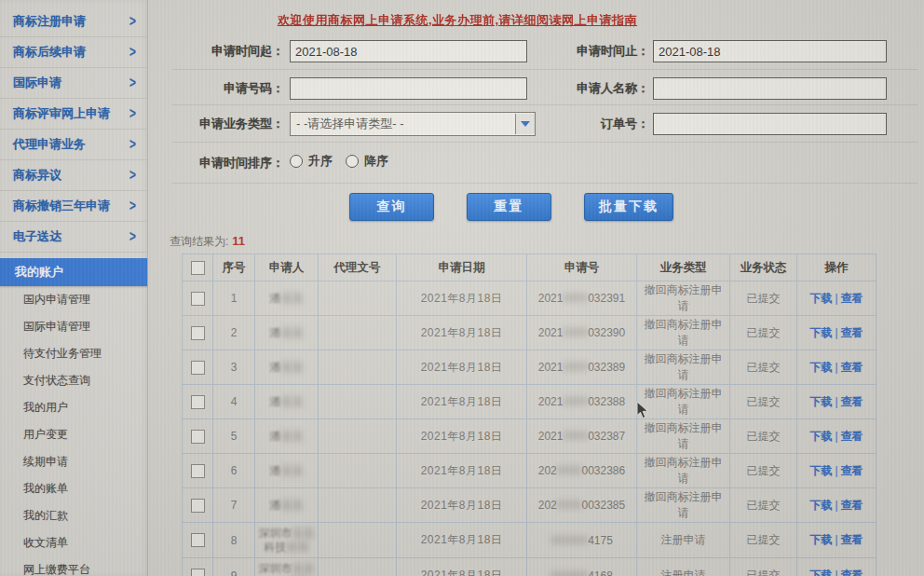 This screenshot has height=576, width=924. What do you see at coordinates (287, 436) in the screenshot?
I see `row-applicant: 潘某某` at bounding box center [287, 436].